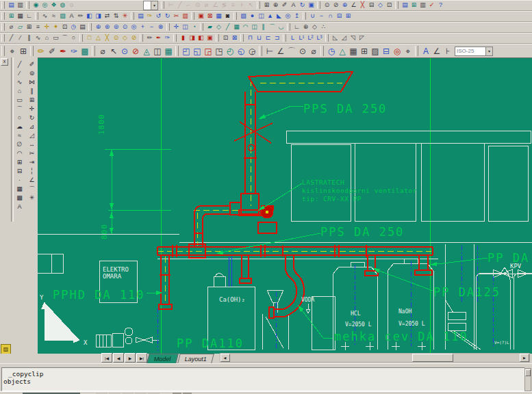 This screenshot has height=394, width=532. Describe the element at coordinates (116, 38) in the screenshot. I see `snap-center-icon: ⊙` at that location.